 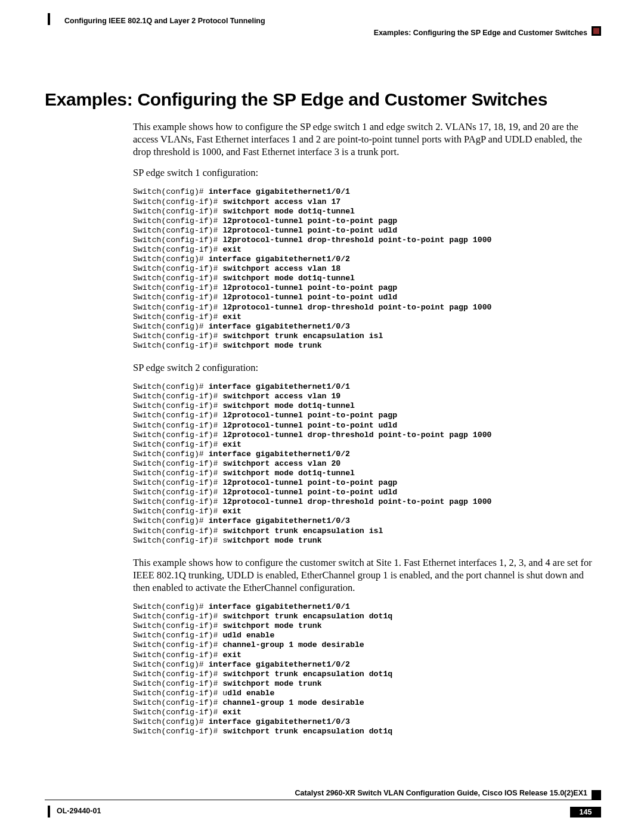 What do you see at coordinates (79, 811) in the screenshot?
I see `footer-doc-id: OL-29440-01` at bounding box center [79, 811].